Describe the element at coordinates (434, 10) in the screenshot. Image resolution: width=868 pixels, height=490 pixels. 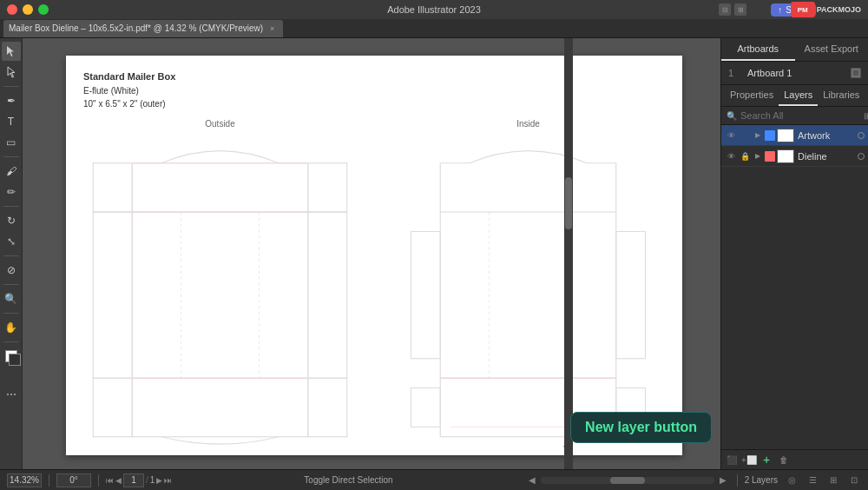
I see `title-bar: Adobe Illustrator 2023 ⊟ ⊞ ↑ Share PM PA…` at that location.